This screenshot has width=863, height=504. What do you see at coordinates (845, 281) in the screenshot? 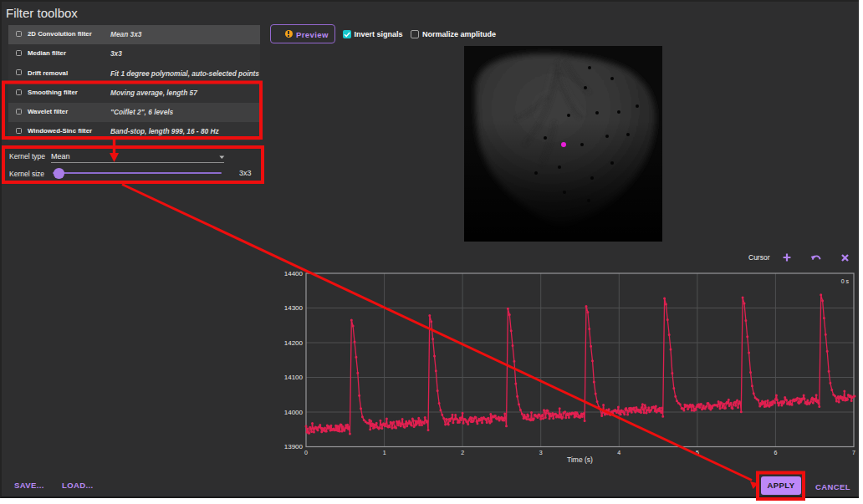
I see `svg-text: 0 s` at bounding box center [845, 281].